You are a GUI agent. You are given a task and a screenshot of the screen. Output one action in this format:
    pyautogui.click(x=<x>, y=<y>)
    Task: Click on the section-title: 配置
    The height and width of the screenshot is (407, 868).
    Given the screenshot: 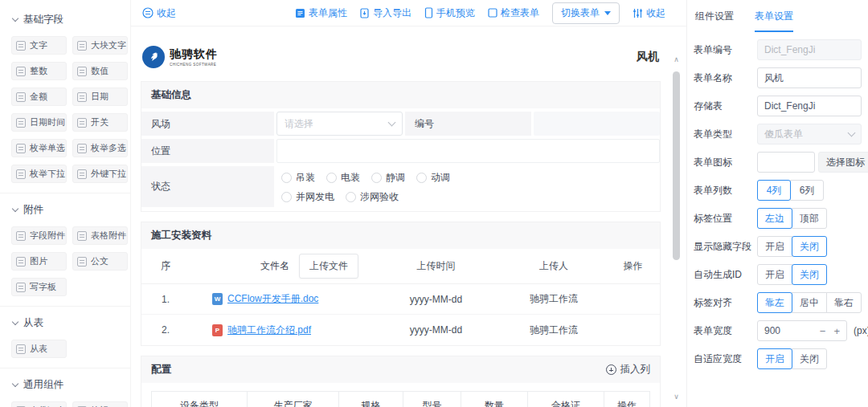 What is the action you would take?
    pyautogui.click(x=161, y=369)
    